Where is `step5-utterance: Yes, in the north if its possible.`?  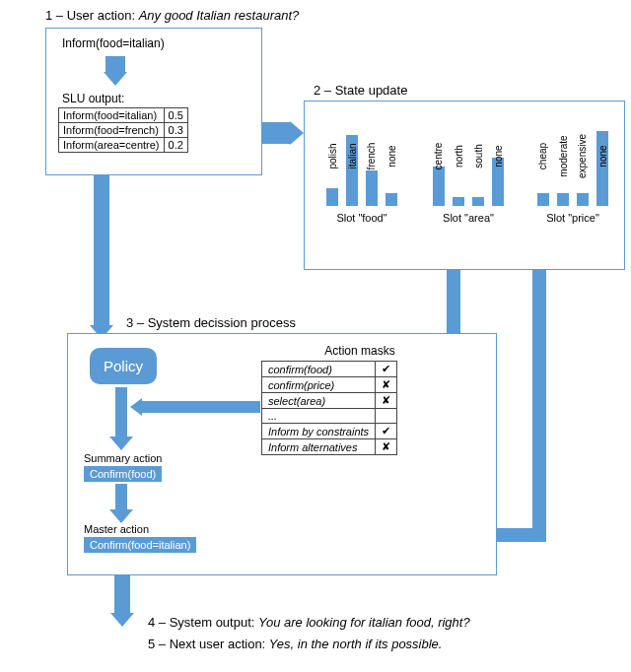
step5-utterance: Yes, in the north if its possible. is located at coordinates (356, 644).